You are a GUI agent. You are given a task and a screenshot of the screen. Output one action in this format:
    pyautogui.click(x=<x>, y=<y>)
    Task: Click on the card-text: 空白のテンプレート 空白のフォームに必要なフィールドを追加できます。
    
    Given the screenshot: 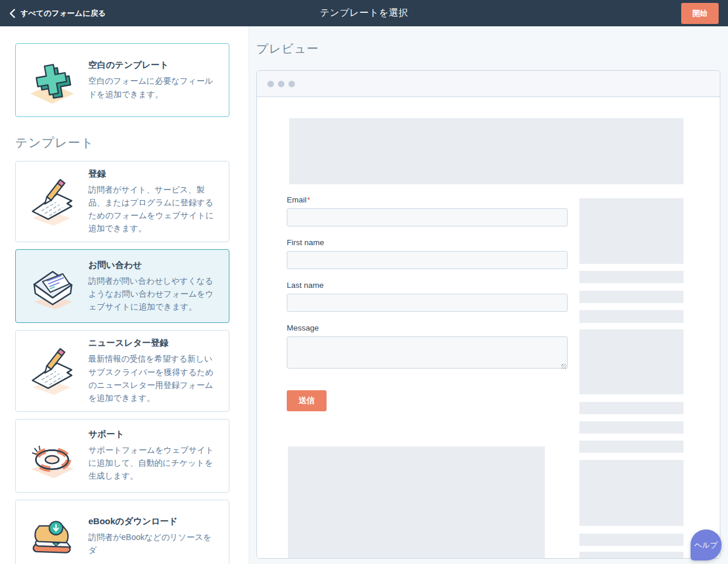 What is the action you would take?
    pyautogui.click(x=154, y=80)
    